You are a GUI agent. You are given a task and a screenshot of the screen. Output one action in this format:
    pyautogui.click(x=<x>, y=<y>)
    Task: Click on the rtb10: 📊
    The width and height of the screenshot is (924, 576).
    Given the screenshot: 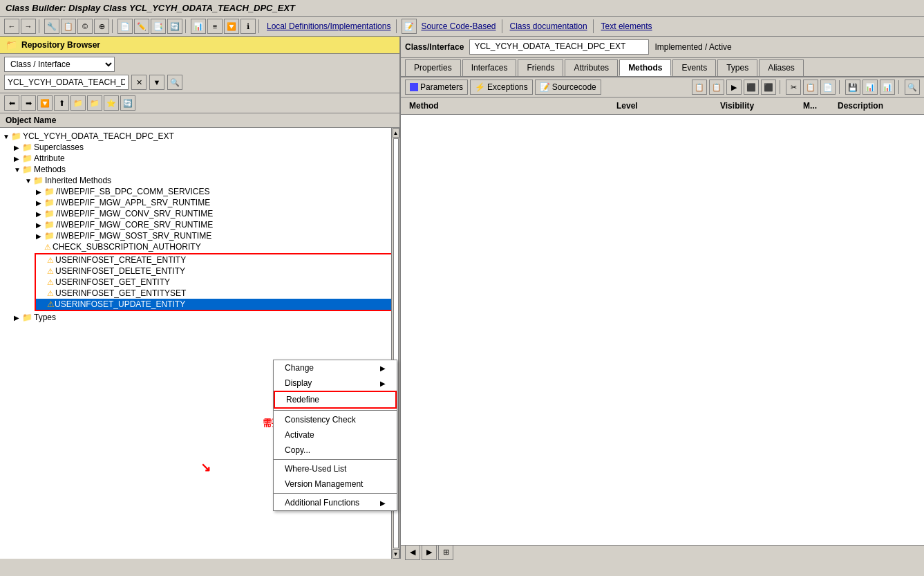 What is the action you would take?
    pyautogui.click(x=870, y=87)
    